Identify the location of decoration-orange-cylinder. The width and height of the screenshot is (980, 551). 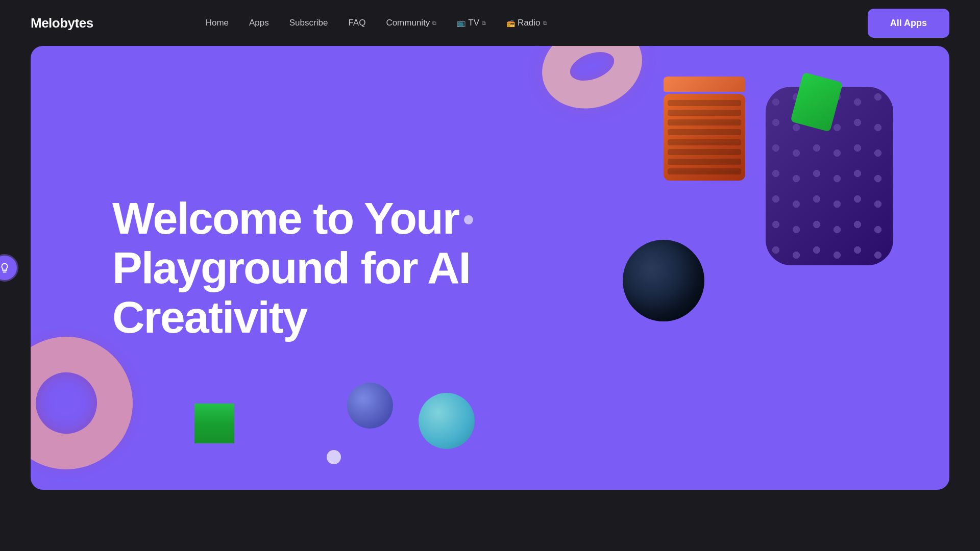
(709, 128).